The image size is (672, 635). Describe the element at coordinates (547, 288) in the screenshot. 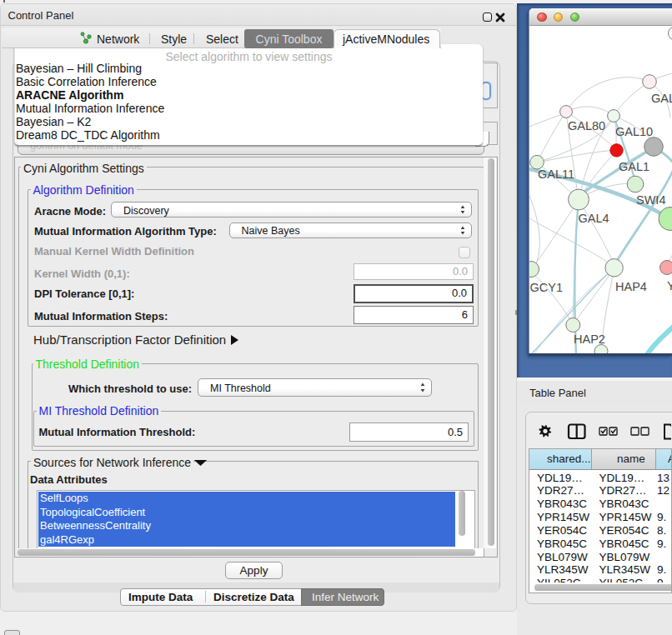

I see `svg-text: GCY1` at that location.